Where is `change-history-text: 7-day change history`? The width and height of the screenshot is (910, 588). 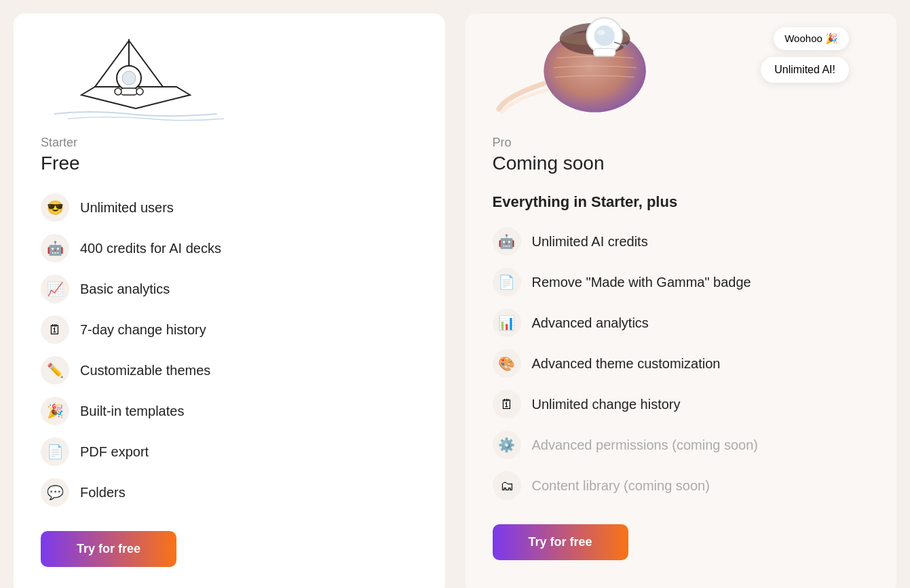 change-history-text: 7-day change history is located at coordinates (143, 330).